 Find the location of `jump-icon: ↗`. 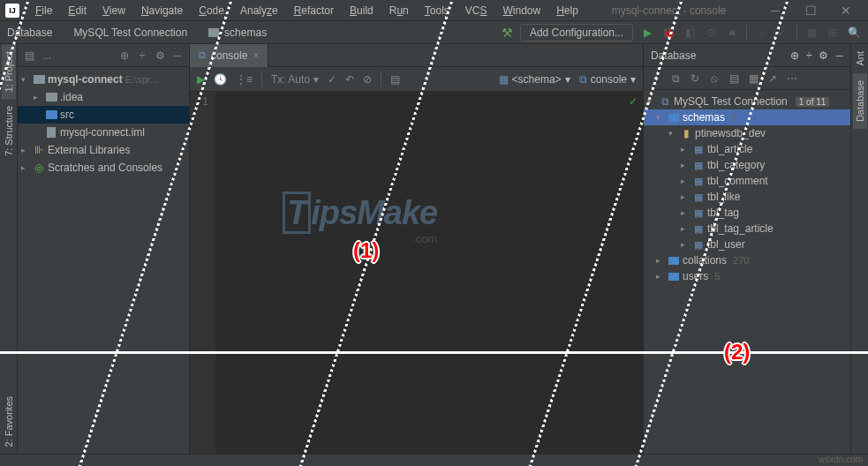

jump-icon: ↗ is located at coordinates (773, 79).